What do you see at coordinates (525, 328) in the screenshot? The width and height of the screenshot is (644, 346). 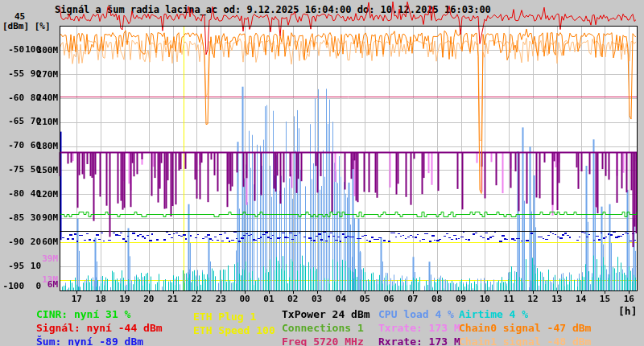 I see `legend-chain0: Chain0 signal -47 dBm` at bounding box center [525, 328].